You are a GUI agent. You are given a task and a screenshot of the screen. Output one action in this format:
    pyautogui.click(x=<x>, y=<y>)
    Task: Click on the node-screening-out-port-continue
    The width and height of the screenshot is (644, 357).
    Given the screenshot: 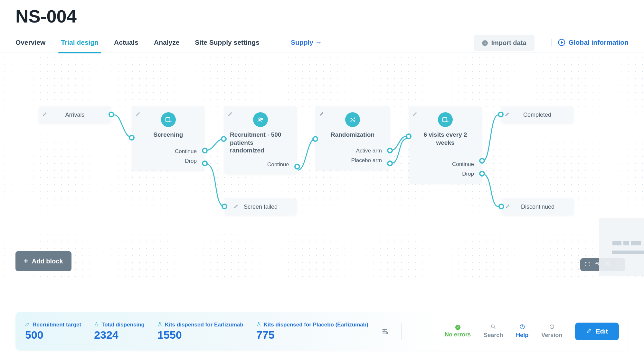 What is the action you would take?
    pyautogui.click(x=205, y=151)
    